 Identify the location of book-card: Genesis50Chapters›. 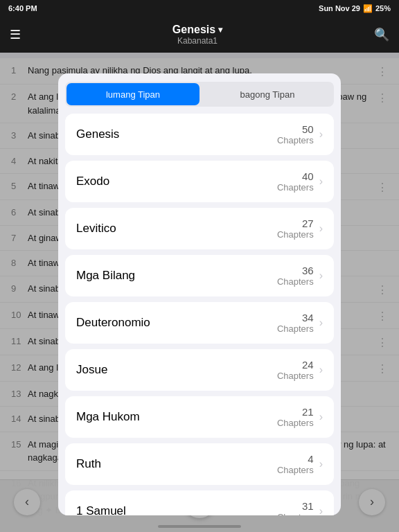
(200, 134).